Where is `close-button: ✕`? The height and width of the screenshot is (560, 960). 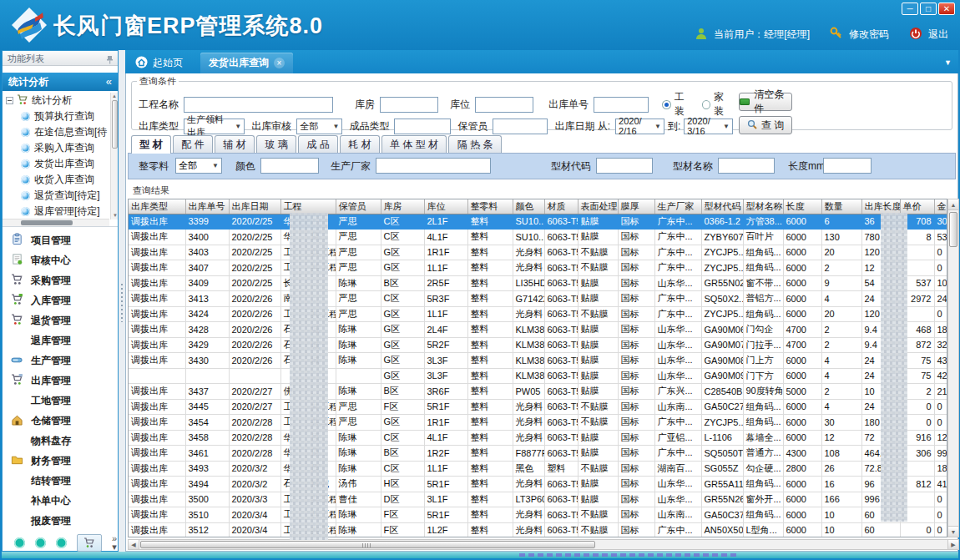 close-button: ✕ is located at coordinates (947, 8).